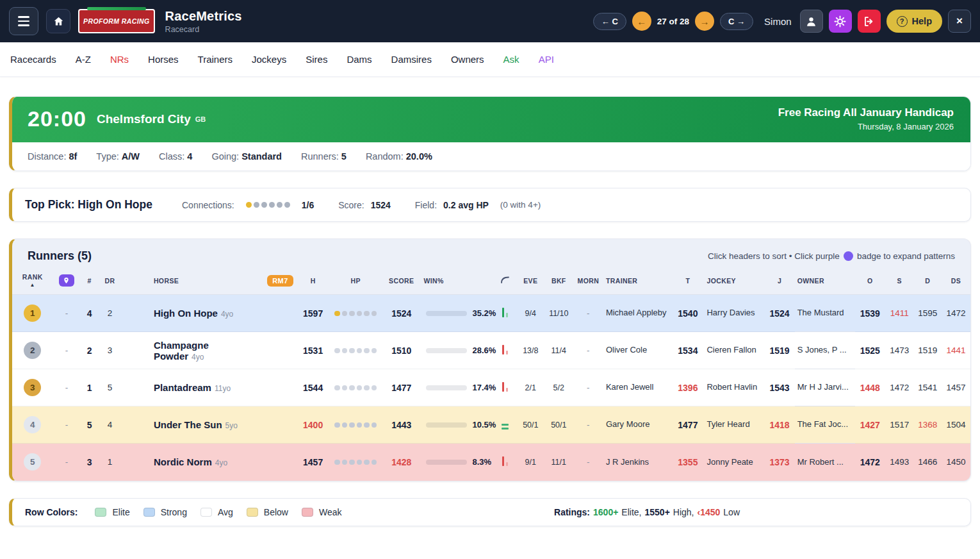 The image size is (980, 559). I want to click on t-cell: 1534, so click(688, 351).